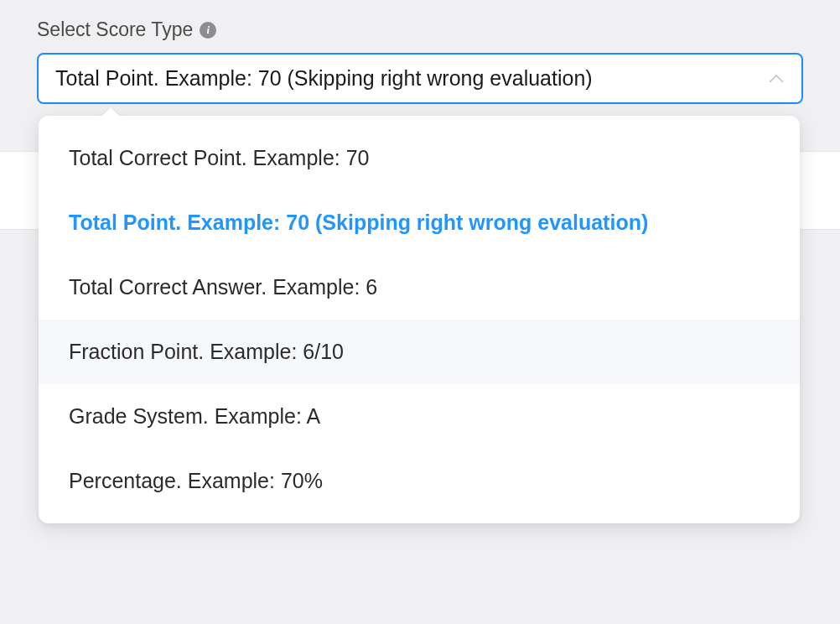  What do you see at coordinates (420, 79) in the screenshot?
I see `score-type-select: Total Point. Example: 70 (Skipping right…` at bounding box center [420, 79].